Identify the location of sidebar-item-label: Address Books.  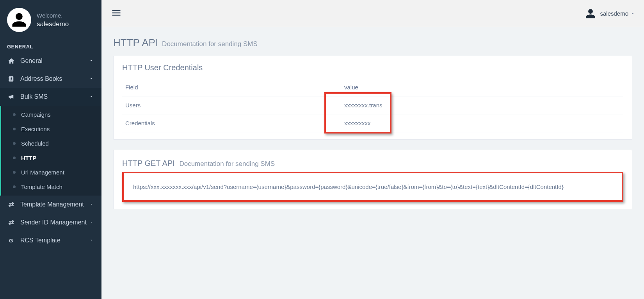
(55, 79).